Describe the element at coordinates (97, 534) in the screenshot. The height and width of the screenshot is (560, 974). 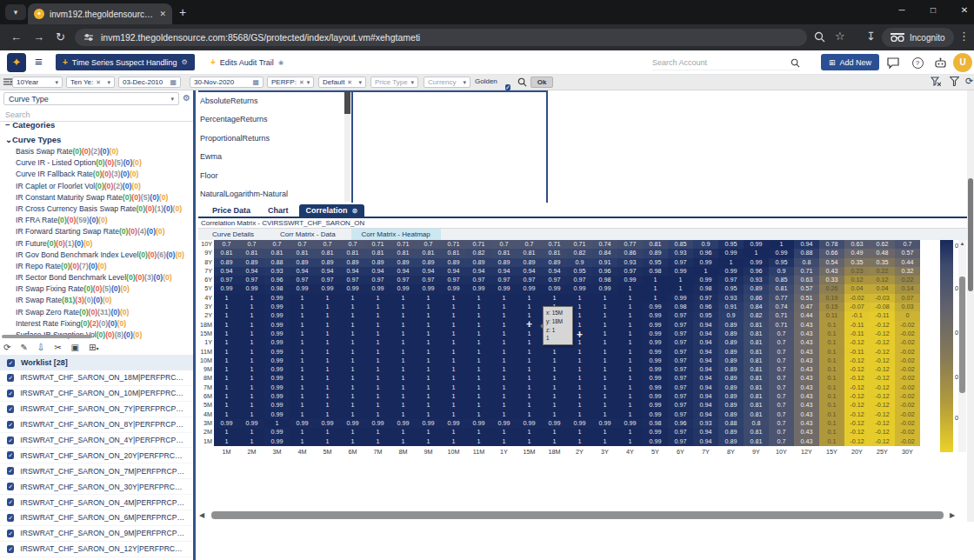
I see `worklist-item: ✓IRSWRAT_CHF_SARON_ON_9M|PERFPRCPT01|MI` at that location.